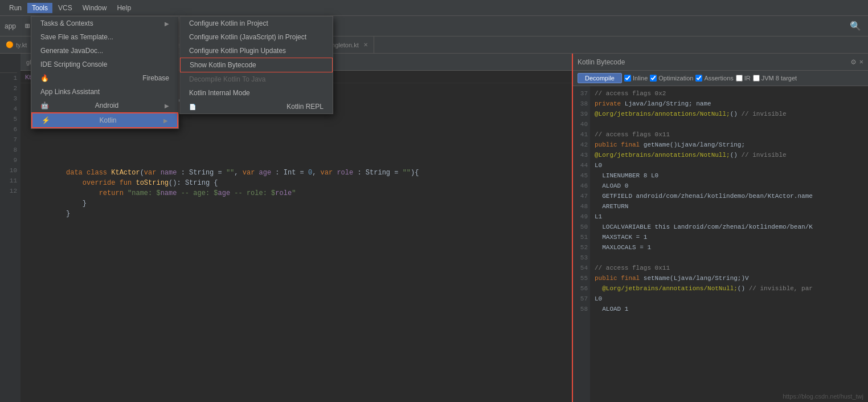 This screenshot has width=868, height=402. What do you see at coordinates (729, 165) in the screenshot?
I see `bc-line-44: L0` at bounding box center [729, 165].